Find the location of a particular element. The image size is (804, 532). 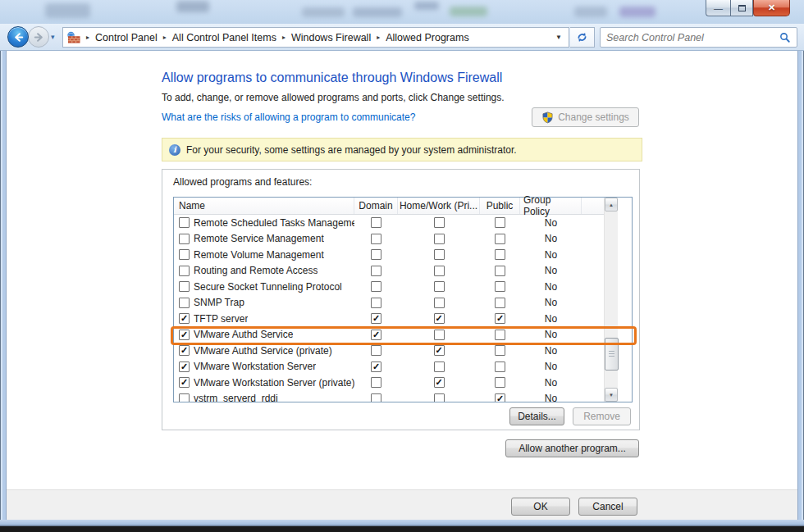

ok-button: OK is located at coordinates (541, 507).